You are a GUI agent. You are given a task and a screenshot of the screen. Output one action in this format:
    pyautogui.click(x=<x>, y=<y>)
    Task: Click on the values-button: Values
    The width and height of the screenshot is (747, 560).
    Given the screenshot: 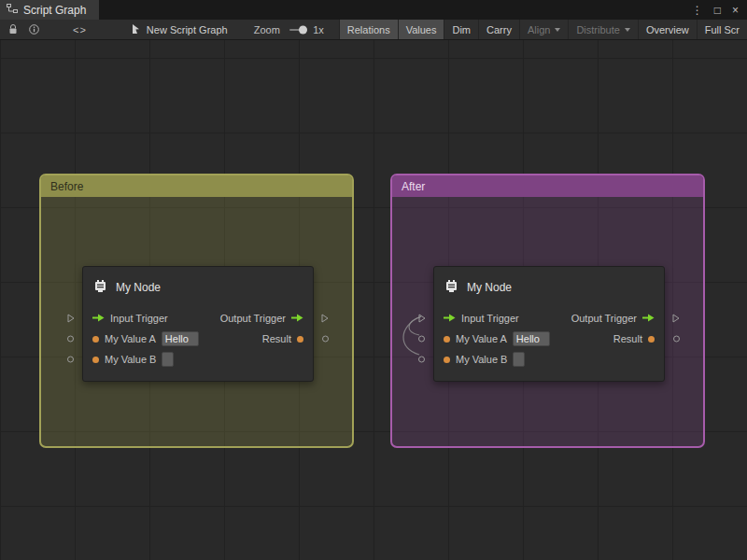 What is the action you would take?
    pyautogui.click(x=421, y=30)
    